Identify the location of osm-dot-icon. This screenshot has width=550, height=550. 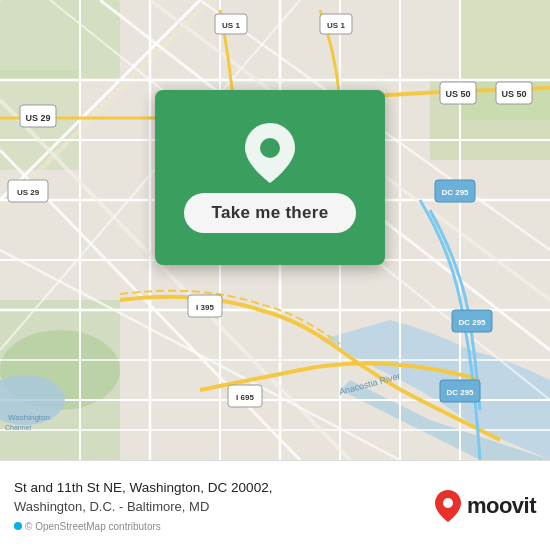
(18, 526).